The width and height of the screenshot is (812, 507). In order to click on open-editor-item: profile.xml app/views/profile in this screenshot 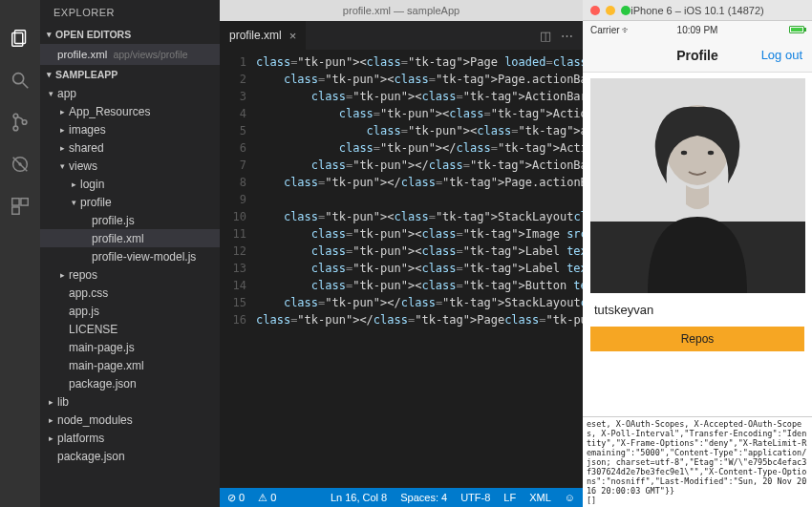, I will do `click(130, 54)`.